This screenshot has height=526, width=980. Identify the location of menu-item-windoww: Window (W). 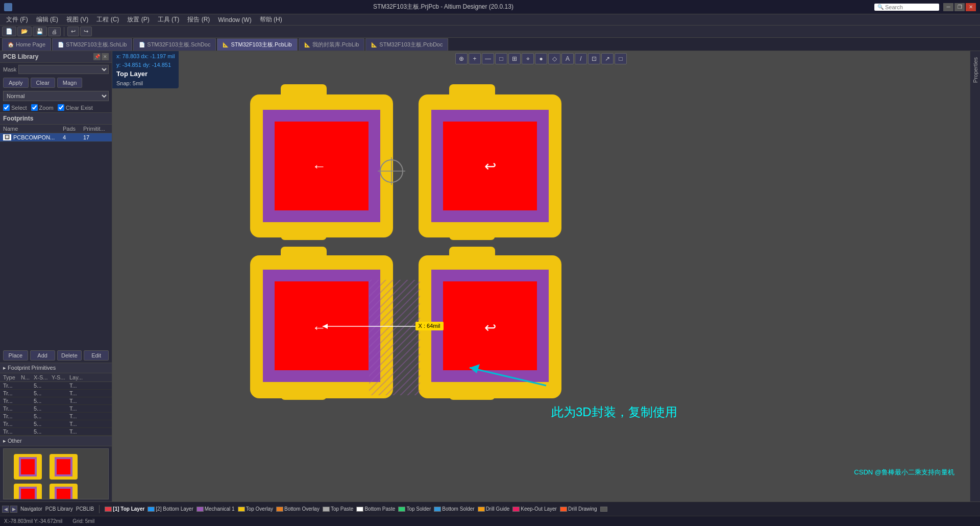
(235, 20).